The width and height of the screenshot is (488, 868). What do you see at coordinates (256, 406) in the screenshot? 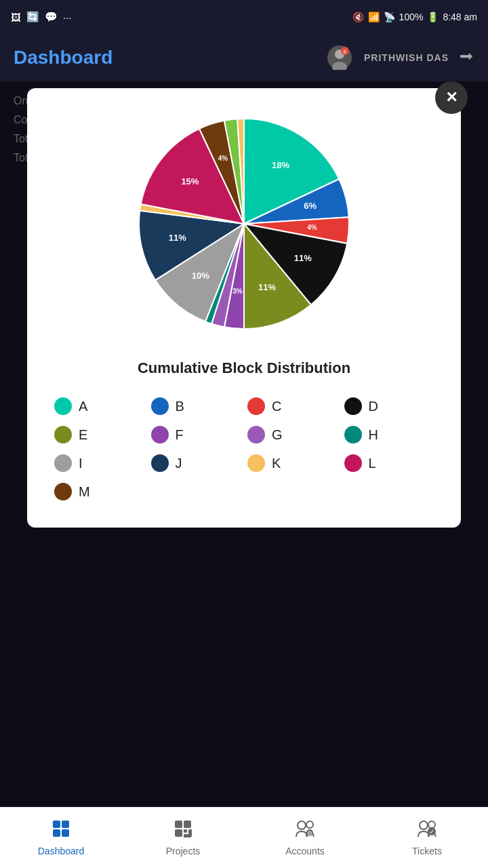
I see `legend-color-c` at bounding box center [256, 406].